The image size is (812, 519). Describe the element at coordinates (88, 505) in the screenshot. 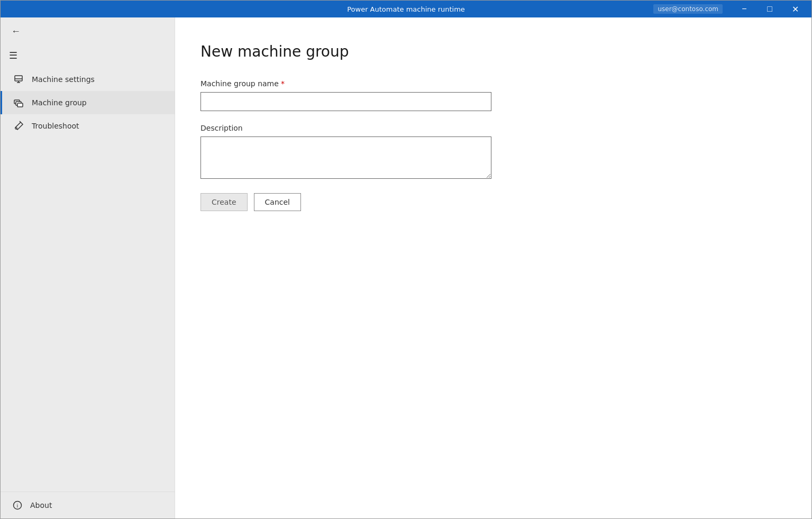

I see `sidebar-bottom: i About` at that location.